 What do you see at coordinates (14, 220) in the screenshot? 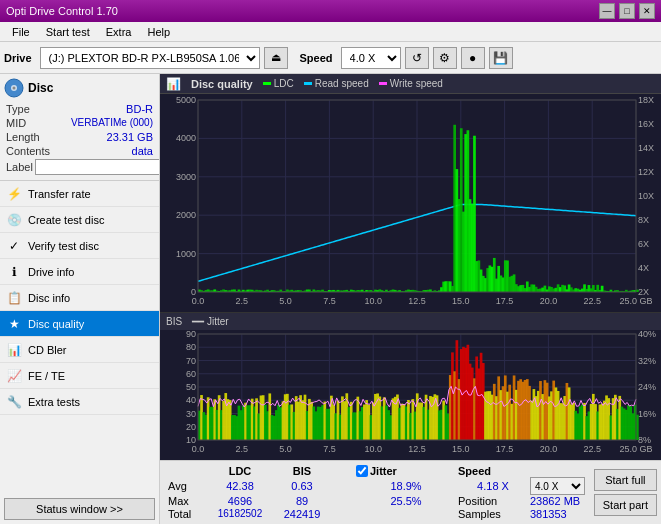
I see `create-test-disc-icon: 💿` at bounding box center [14, 220].